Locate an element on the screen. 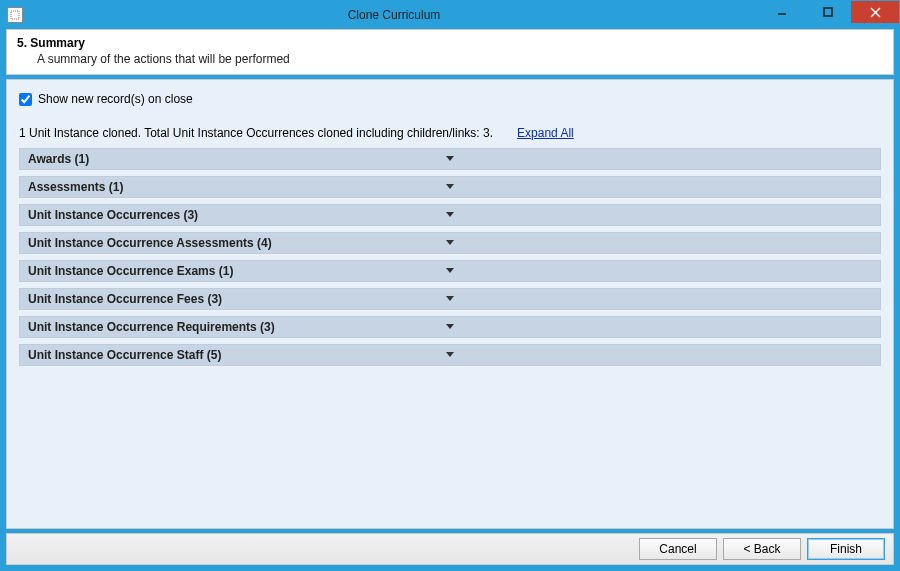 The width and height of the screenshot is (900, 571). show-new-label: Show new record(s) on close is located at coordinates (116, 99).